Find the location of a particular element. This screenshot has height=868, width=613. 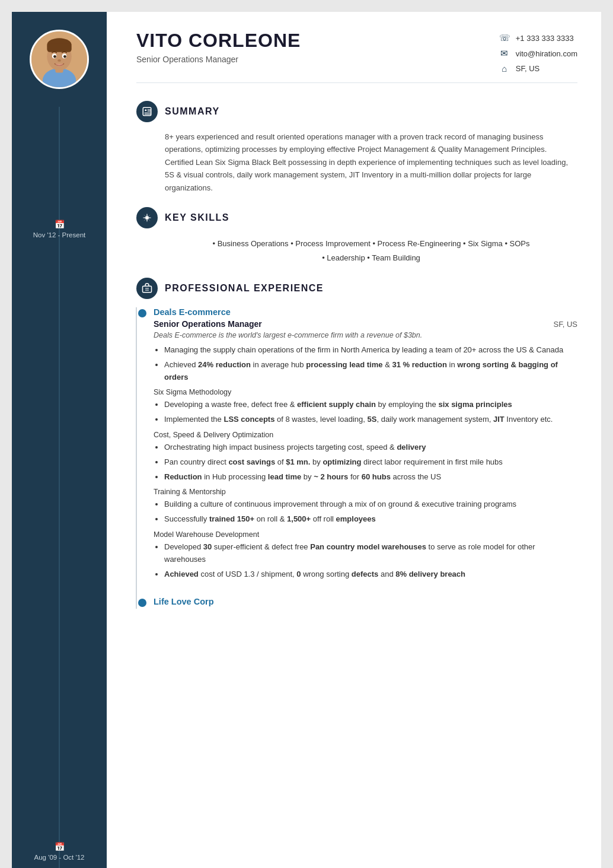

bullet-item: Orchestrating high impact business proje… is located at coordinates (371, 447).